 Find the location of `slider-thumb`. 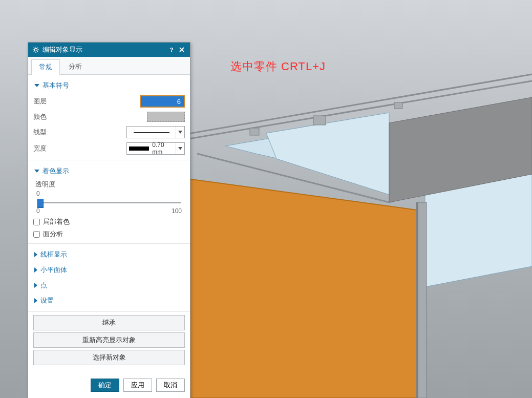

slider-thumb is located at coordinates (40, 203).